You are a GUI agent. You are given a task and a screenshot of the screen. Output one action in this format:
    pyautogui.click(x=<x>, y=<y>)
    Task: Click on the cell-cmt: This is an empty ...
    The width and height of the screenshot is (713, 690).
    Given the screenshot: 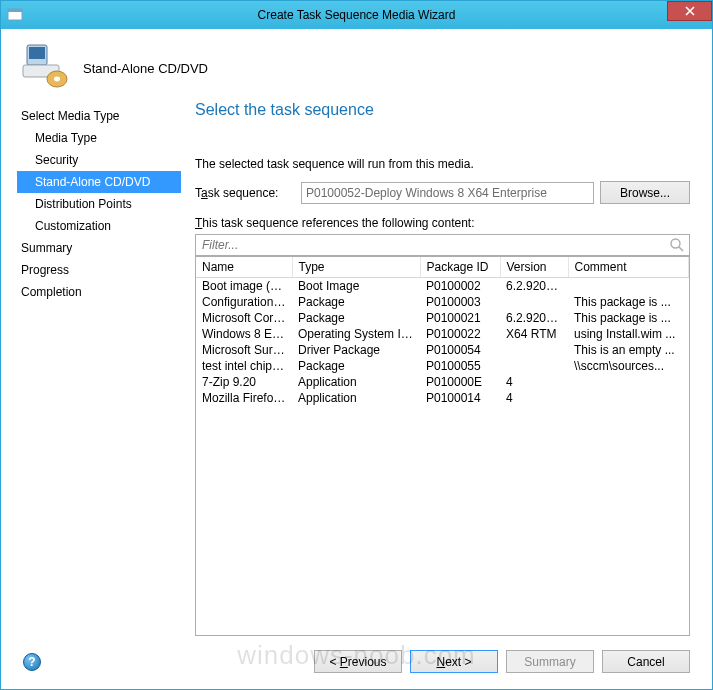 What is the action you would take?
    pyautogui.click(x=628, y=350)
    